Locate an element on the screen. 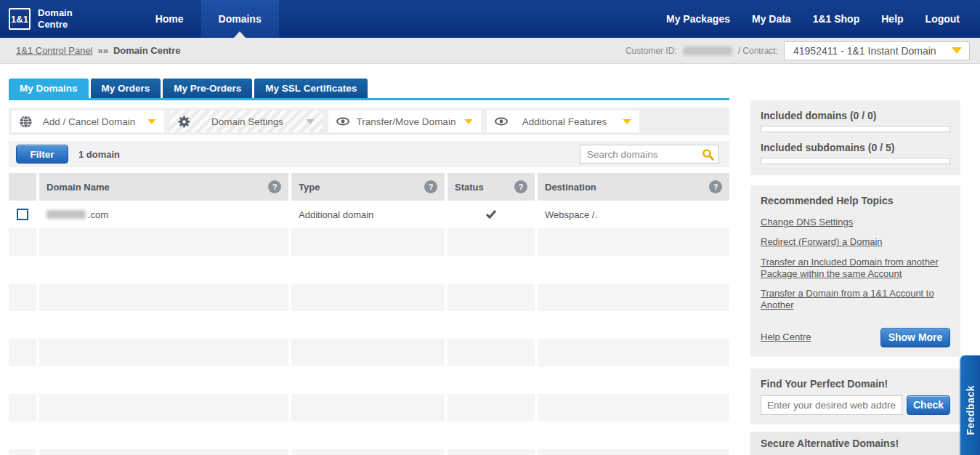 This screenshot has width=980, height=455. nav-item-home: Home is located at coordinates (170, 19).